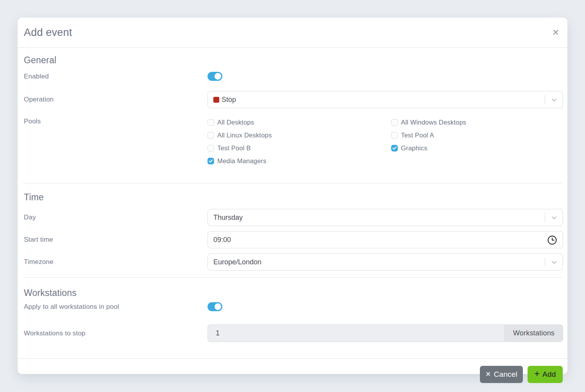 The width and height of the screenshot is (585, 392). What do you see at coordinates (215, 77) in the screenshot?
I see `enabled-toggle` at bounding box center [215, 77].